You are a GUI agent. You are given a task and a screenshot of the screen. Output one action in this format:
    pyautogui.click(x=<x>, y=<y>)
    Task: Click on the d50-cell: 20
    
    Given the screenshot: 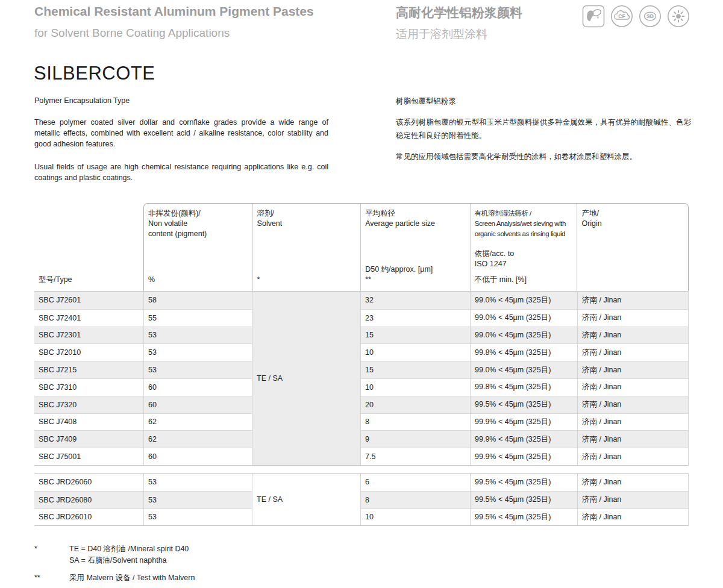 What is the action you would take?
    pyautogui.click(x=416, y=405)
    